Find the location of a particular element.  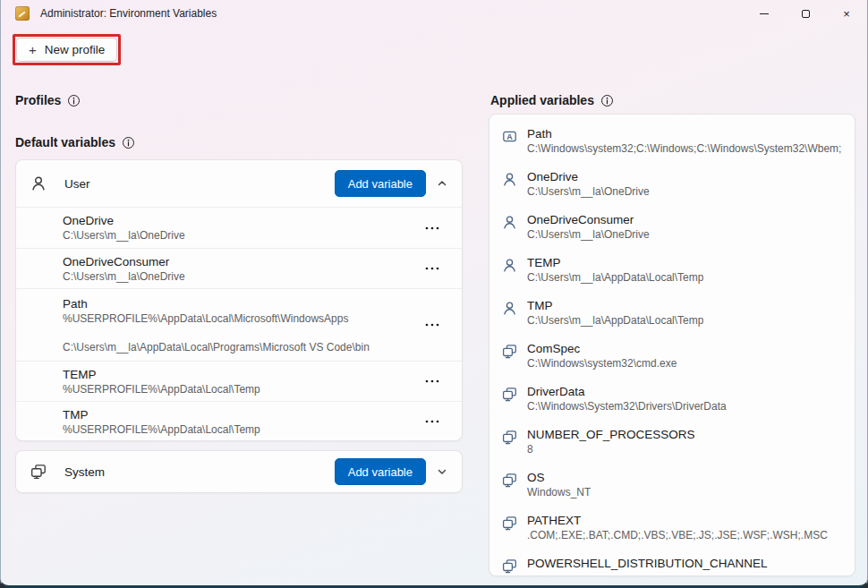

variable-name: OneDrive is located at coordinates (262, 221).